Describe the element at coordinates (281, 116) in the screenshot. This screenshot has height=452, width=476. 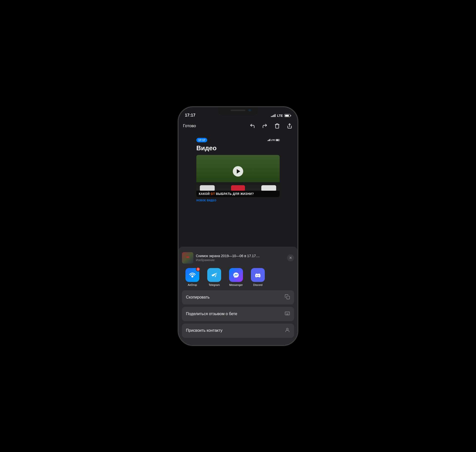
I see `status-icons: LTE` at that location.